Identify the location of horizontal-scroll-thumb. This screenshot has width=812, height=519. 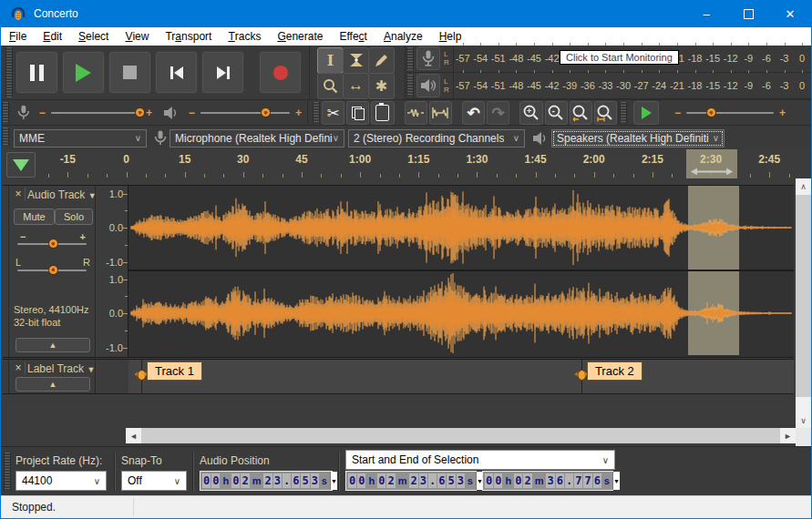
(461, 435).